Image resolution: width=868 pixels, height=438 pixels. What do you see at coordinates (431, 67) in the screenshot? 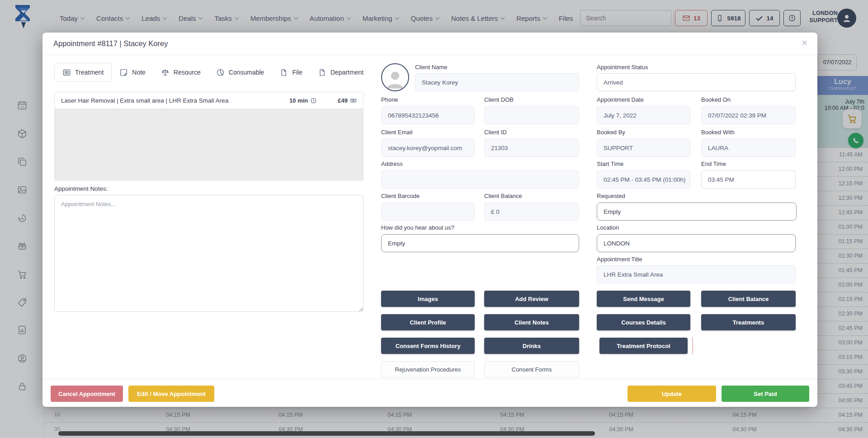
I see `client-name-label: Client Name` at bounding box center [431, 67].